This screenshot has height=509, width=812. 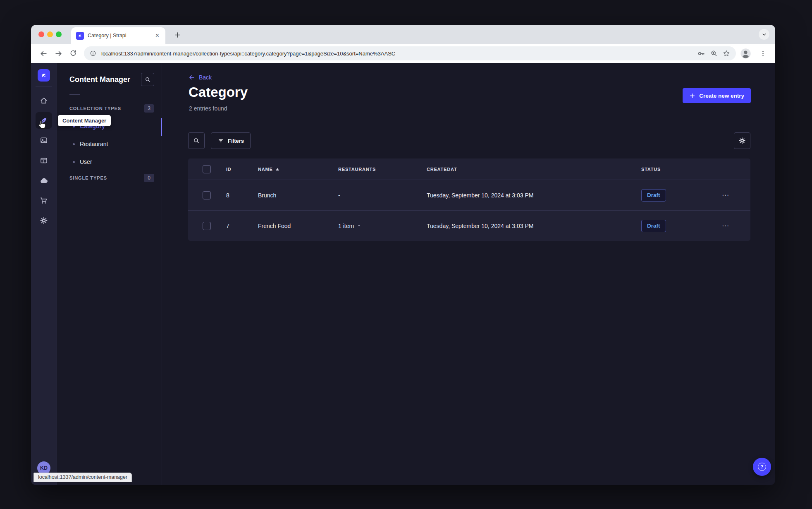 I want to click on header-status: STATUS, so click(x=681, y=169).